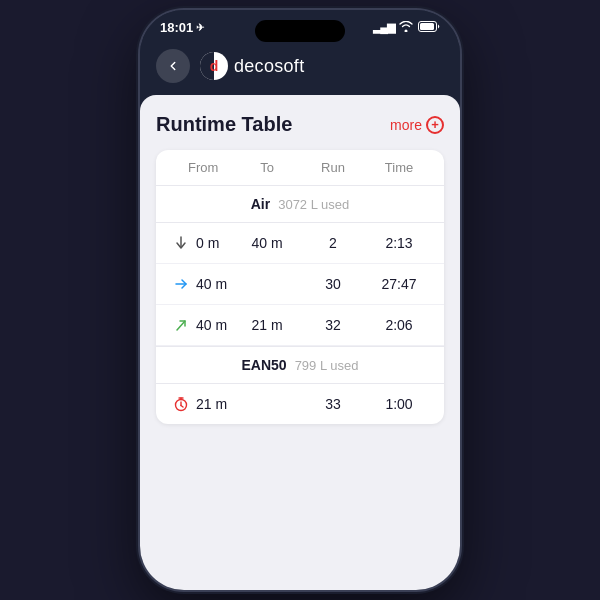 The image size is (600, 600). Describe the element at coordinates (208, 243) in the screenshot. I see `from-value-1: 0 m` at that location.